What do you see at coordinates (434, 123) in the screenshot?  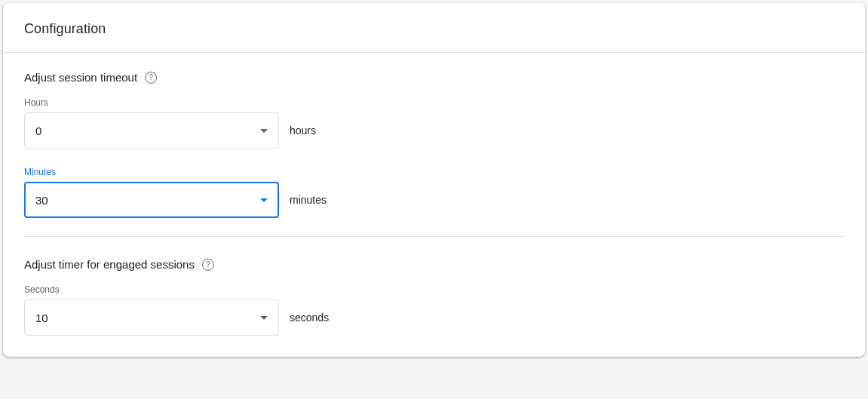 I see `hours-field: Hours 0 hours` at bounding box center [434, 123].